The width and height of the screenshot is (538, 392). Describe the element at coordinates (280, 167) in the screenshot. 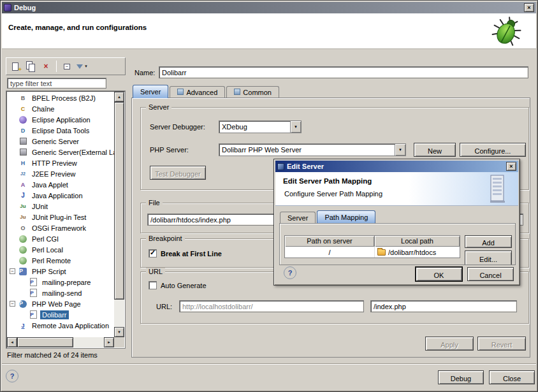

I see `edit-server-window-icon` at that location.